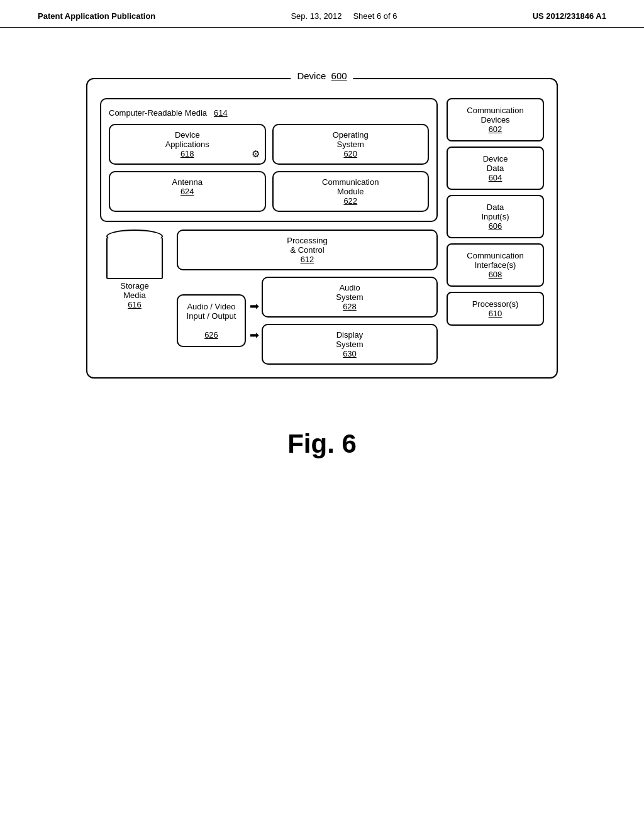 The image size is (644, 830). What do you see at coordinates (254, 321) in the screenshot?
I see `arrows-col: ➡ ➡` at bounding box center [254, 321].